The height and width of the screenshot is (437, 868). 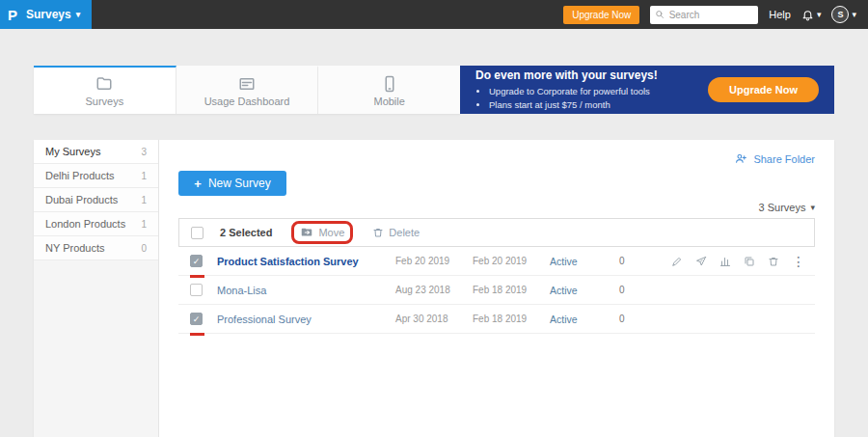 What do you see at coordinates (390, 84) in the screenshot?
I see `mobile-icon` at bounding box center [390, 84].